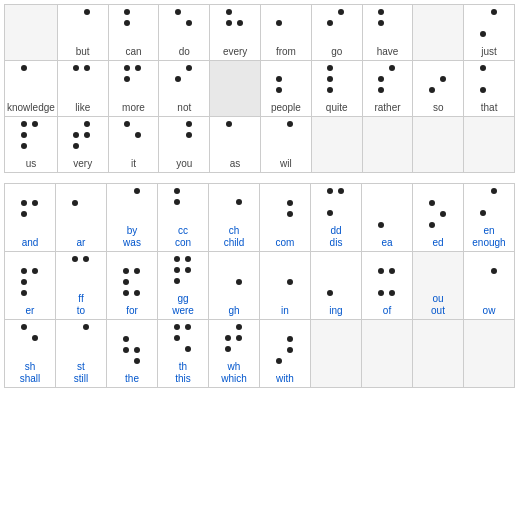 The width and height of the screenshot is (519, 515). Describe the element at coordinates (134, 108) in the screenshot. I see `cell-label: more` at that location.